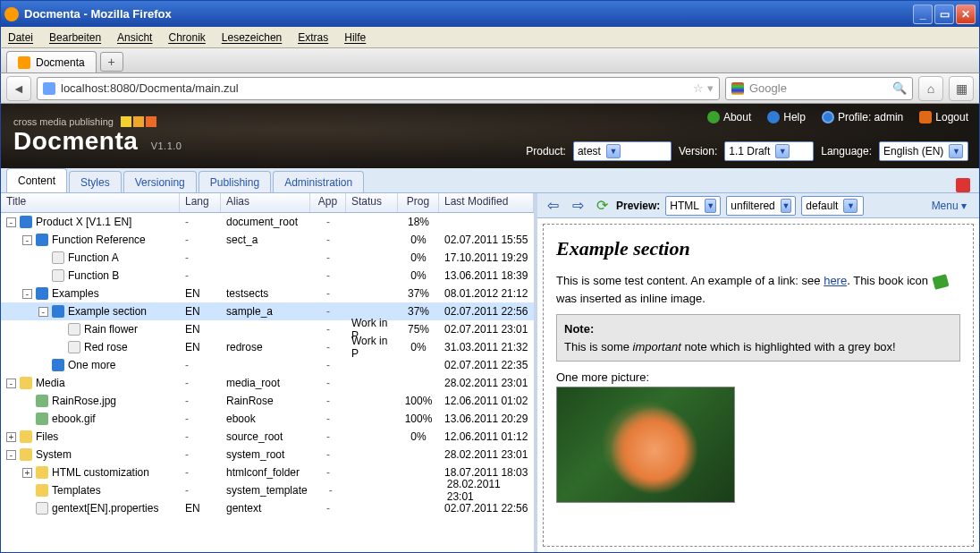 This screenshot has width=980, height=553. Describe the element at coordinates (758, 338) in the screenshot. I see `note-box: Note: This is some important note which …` at that location.